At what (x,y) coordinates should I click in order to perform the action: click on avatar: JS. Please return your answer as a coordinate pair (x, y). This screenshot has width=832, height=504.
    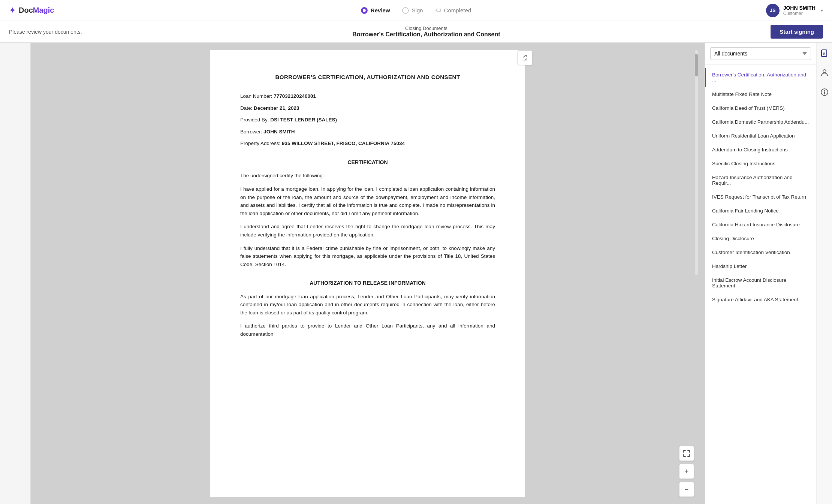
    Looking at the image, I should click on (773, 10).